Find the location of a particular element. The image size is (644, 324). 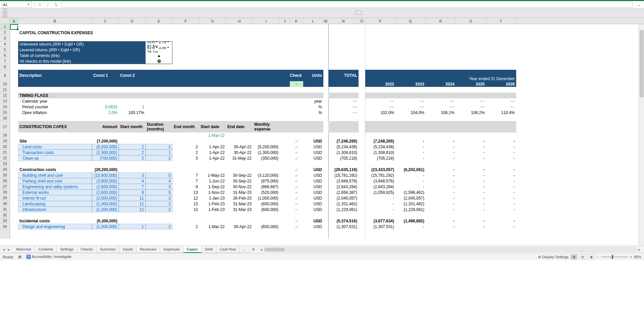

row-header-32: 32 is located at coordinates (5, 215).